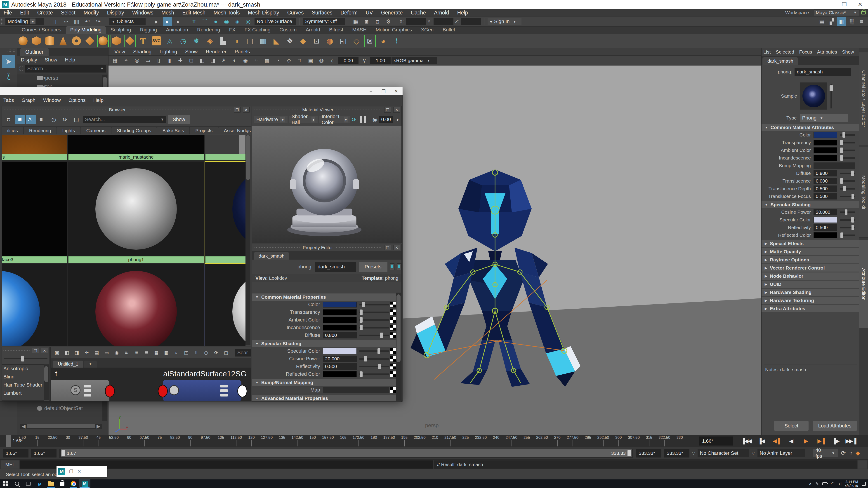  I want to click on ae-ambient-color-swatch, so click(825, 150).